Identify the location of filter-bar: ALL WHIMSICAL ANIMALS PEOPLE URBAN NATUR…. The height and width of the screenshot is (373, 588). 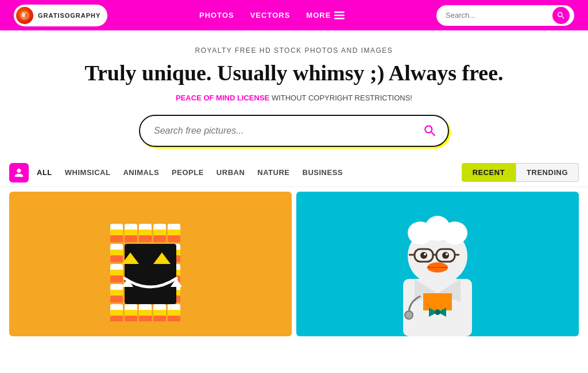
(294, 173).